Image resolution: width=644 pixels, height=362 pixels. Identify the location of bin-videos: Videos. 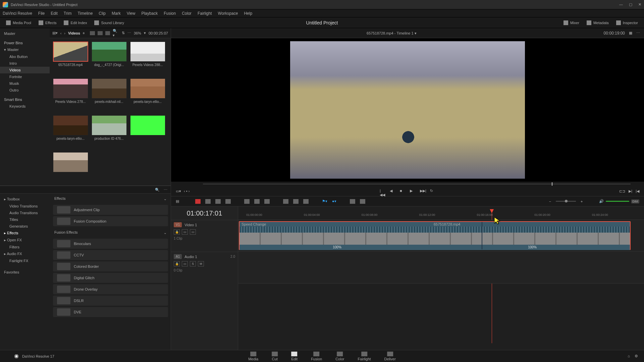
(25, 70).